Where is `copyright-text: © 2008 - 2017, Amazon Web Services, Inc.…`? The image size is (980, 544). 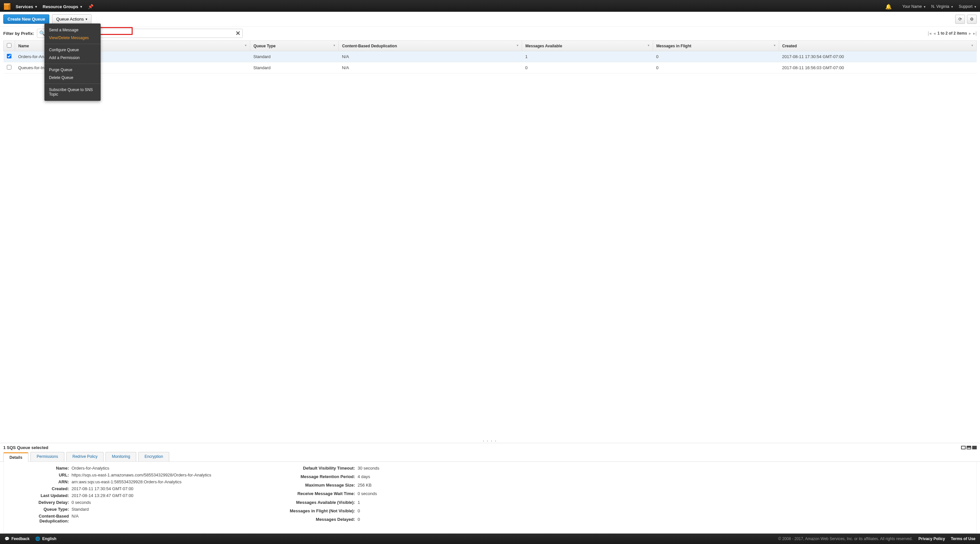
copyright-text: © 2008 - 2017, Amazon Web Services, Inc.… is located at coordinates (845, 539).